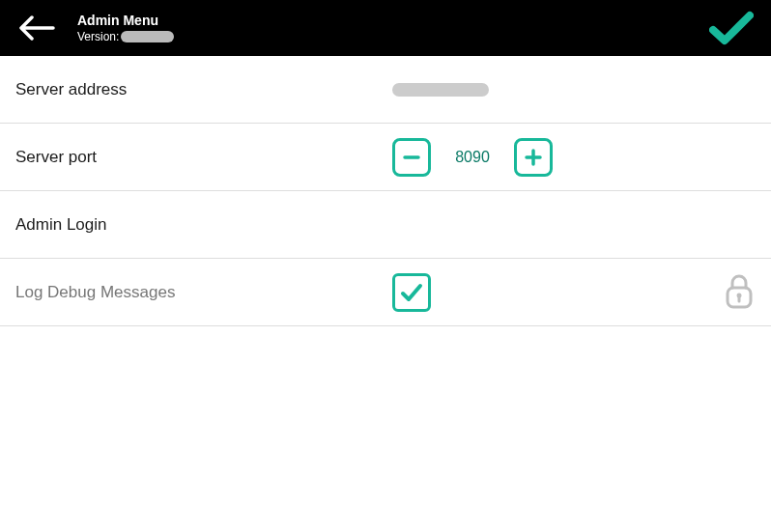  I want to click on admin-login-label: Admin Login, so click(204, 225).